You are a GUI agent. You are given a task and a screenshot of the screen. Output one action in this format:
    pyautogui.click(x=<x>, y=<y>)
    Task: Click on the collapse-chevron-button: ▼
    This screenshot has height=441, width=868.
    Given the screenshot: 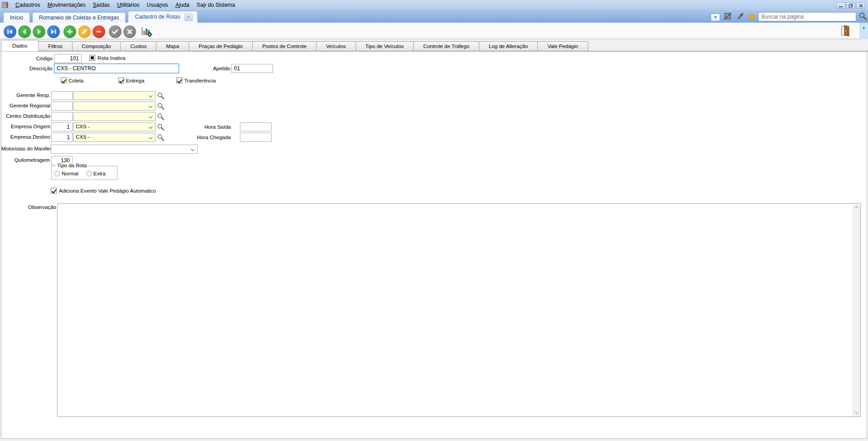 What is the action you would take?
    pyautogui.click(x=716, y=17)
    